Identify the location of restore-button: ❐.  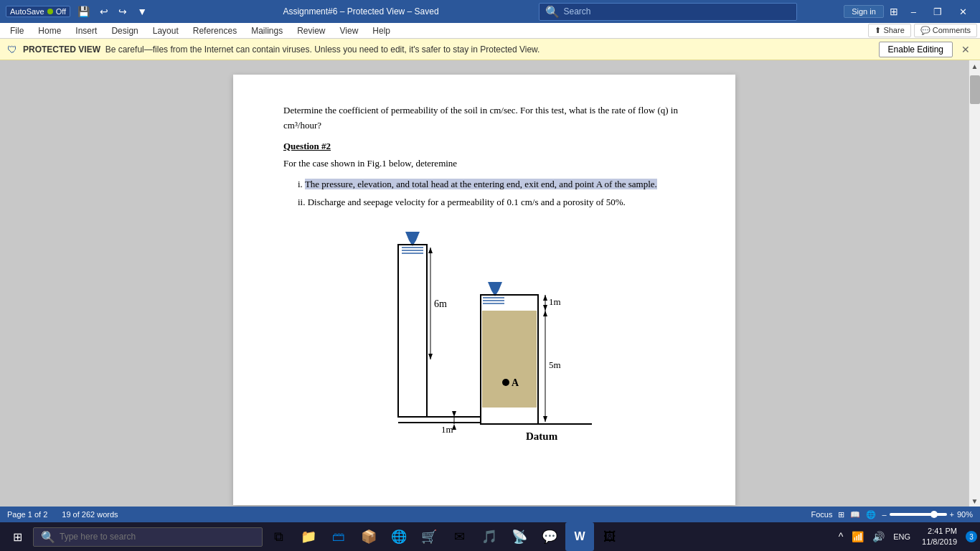
(938, 11).